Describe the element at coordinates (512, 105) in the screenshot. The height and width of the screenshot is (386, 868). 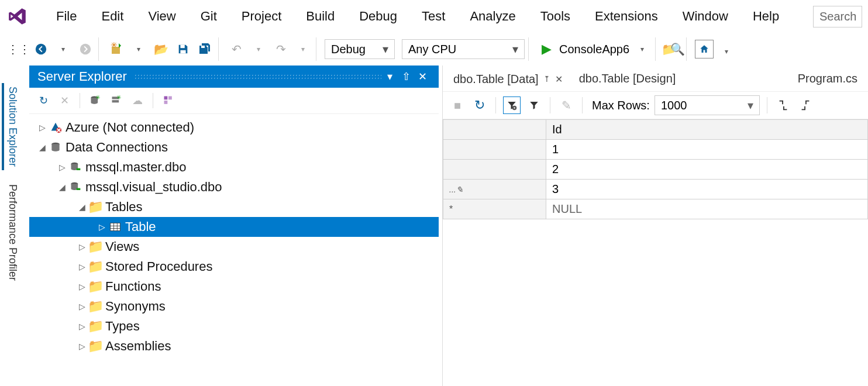
I see `change-filter-button` at that location.